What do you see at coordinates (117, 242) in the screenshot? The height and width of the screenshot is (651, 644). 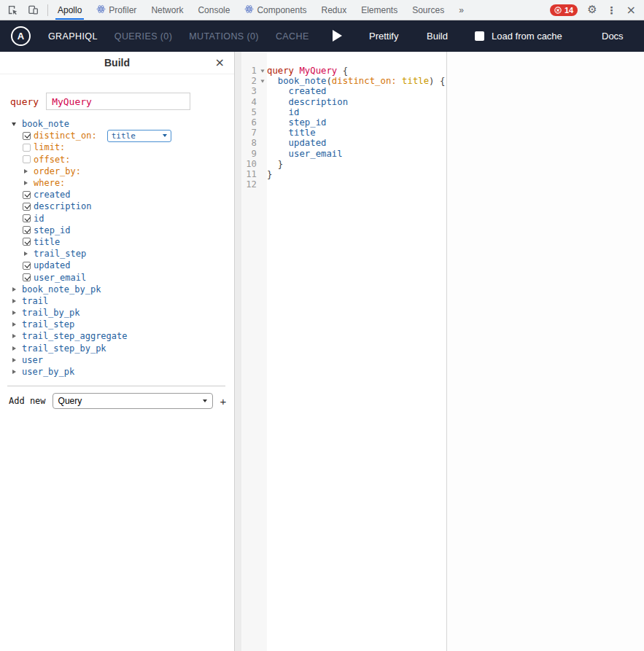 I see `tree-item-title: title` at bounding box center [117, 242].